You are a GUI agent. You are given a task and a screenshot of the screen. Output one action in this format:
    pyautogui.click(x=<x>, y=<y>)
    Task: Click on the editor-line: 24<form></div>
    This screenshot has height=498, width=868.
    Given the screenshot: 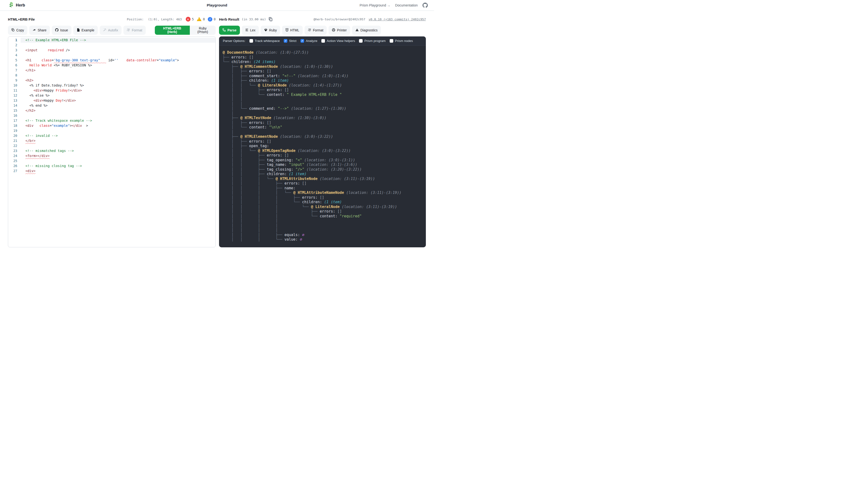 What is the action you would take?
    pyautogui.click(x=112, y=156)
    